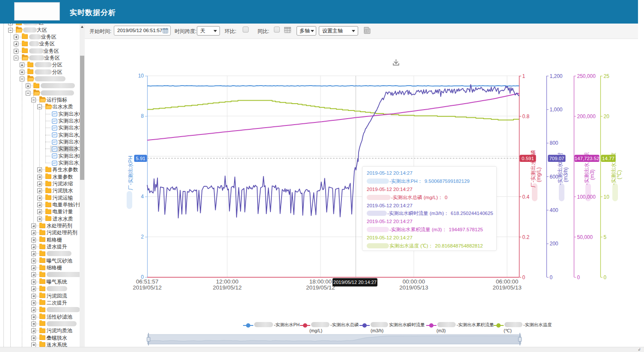  What do you see at coordinates (556, 110) in the screenshot?
I see `svg-text: 1,000` at bounding box center [556, 110].